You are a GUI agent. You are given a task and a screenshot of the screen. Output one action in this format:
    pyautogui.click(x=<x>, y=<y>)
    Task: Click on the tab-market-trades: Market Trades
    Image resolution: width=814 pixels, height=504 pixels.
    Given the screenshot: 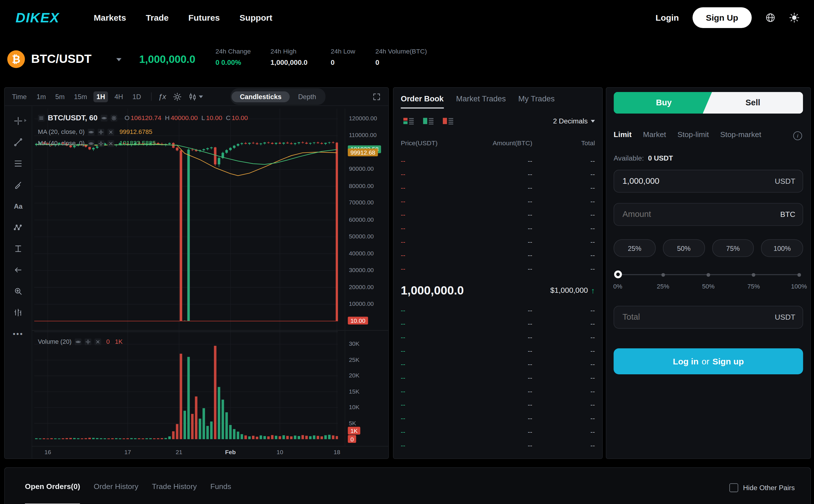 What is the action you would take?
    pyautogui.click(x=481, y=101)
    